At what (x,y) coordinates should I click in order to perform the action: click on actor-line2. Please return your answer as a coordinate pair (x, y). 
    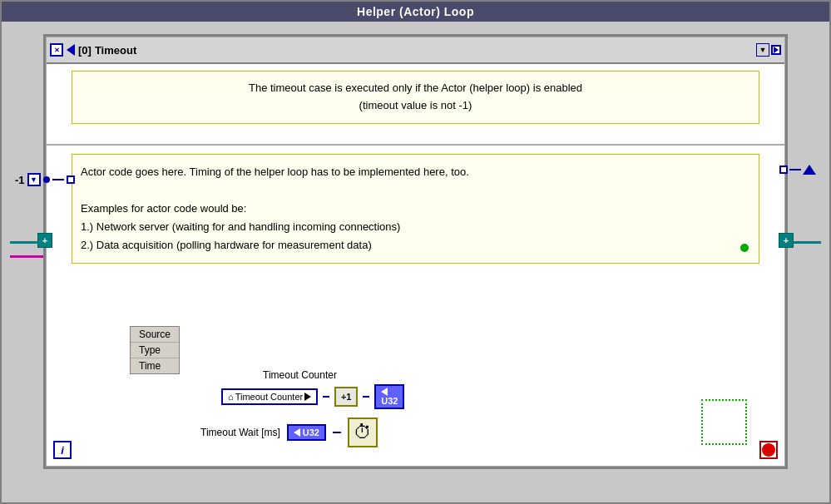
    Looking at the image, I should click on (416, 190).